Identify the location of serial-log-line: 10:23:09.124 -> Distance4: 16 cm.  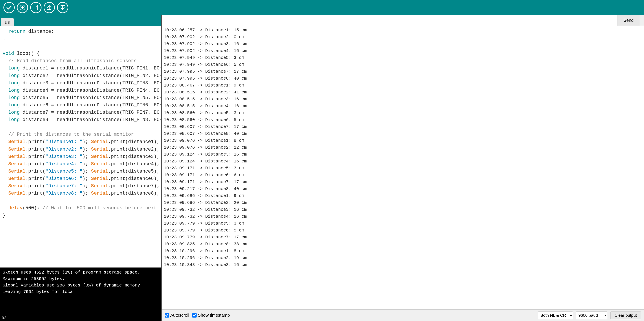
(403, 161).